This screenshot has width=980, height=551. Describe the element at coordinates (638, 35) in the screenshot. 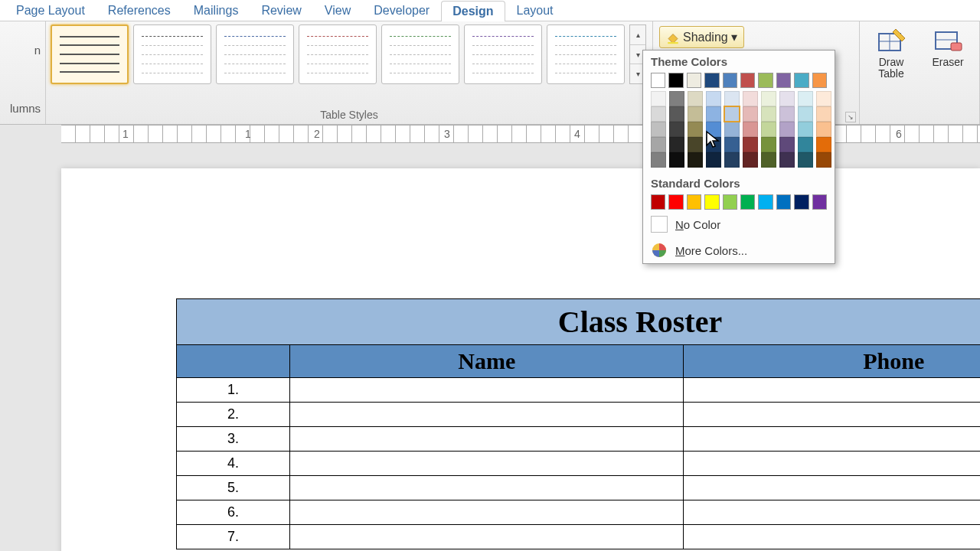

I see `gallery-scroll-button: ▴` at that location.